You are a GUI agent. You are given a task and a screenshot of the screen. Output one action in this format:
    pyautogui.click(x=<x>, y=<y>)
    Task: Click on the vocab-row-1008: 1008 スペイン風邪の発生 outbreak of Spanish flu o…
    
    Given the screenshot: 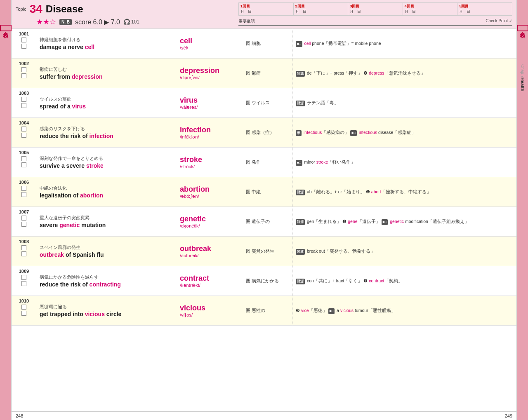 What is the action you would take?
    pyautogui.click(x=264, y=251)
    